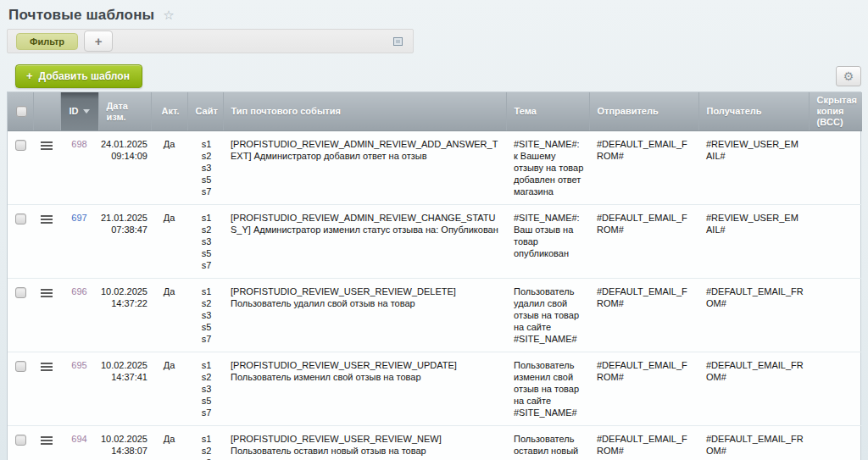 The width and height of the screenshot is (868, 460). What do you see at coordinates (125, 390) in the screenshot?
I see `date-cell: 10.02.2025 14:37:41` at bounding box center [125, 390].